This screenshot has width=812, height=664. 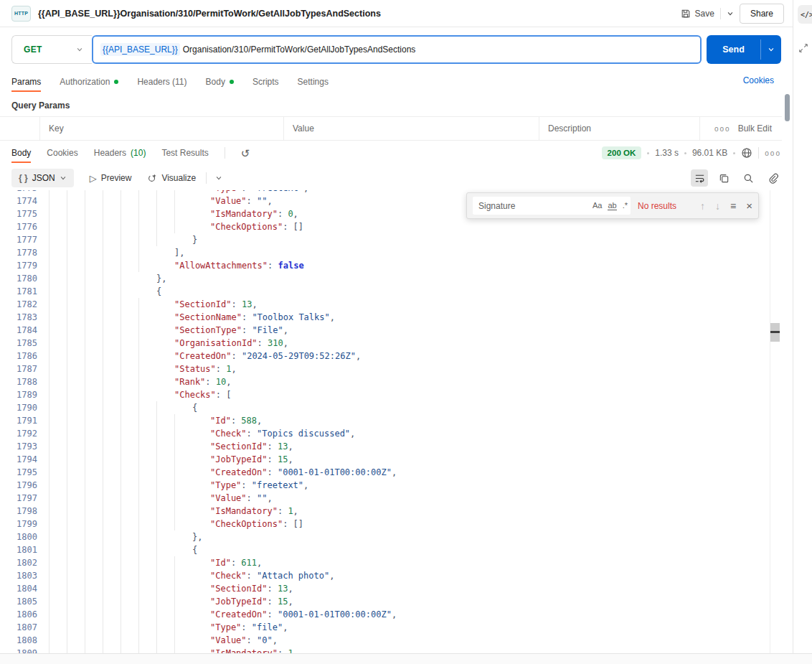 I want to click on response-tab-test-results: Test Results, so click(x=185, y=153).